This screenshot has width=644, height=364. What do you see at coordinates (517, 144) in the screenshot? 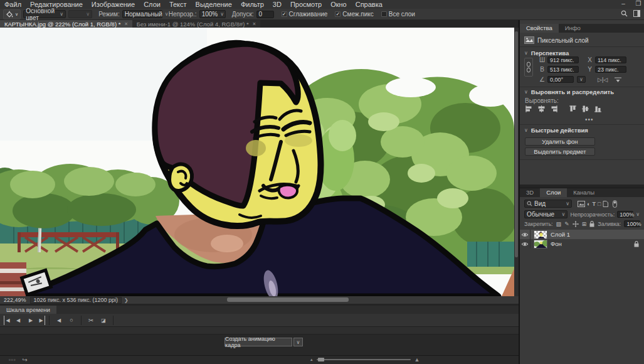
I see `vertical-scrollbar-thumb` at bounding box center [517, 144].